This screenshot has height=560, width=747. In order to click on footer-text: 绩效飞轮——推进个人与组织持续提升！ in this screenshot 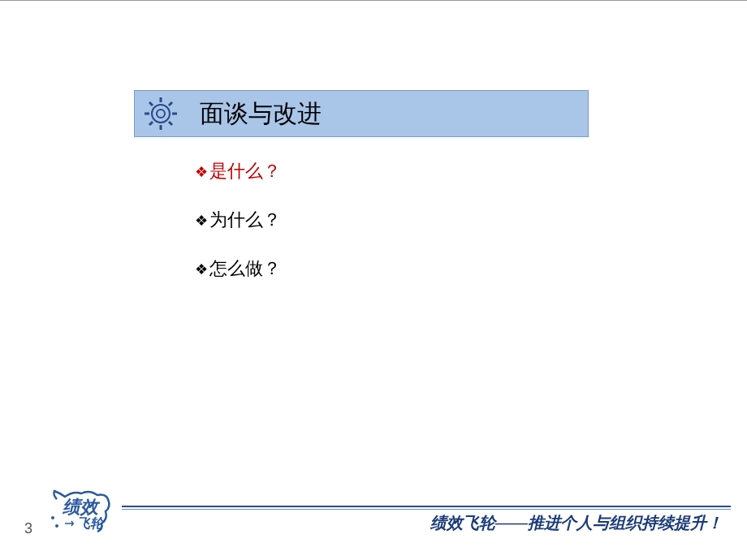, I will do `click(576, 523)`.